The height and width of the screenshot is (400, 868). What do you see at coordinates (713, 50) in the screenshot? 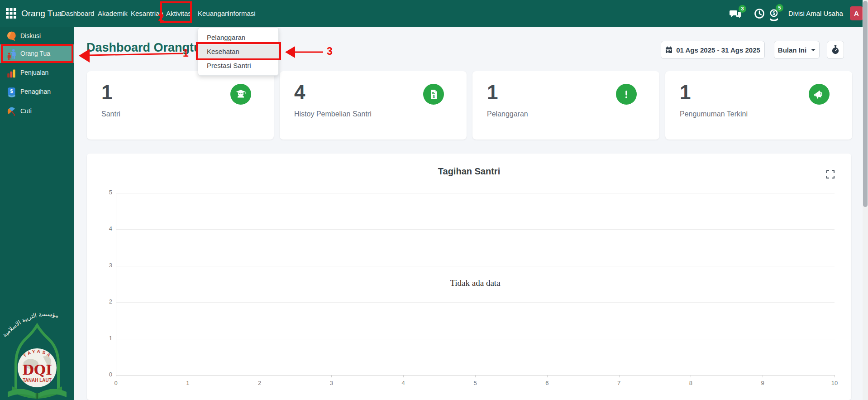
I see `date-range-button: 01 Ags 2025 - 31 Ags 2025` at bounding box center [713, 50].